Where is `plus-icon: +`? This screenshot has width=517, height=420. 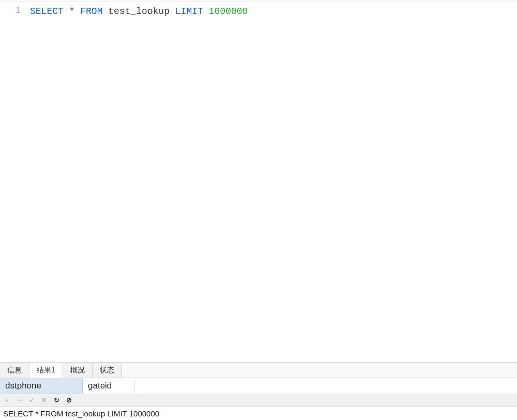 plus-icon: + is located at coordinates (7, 400).